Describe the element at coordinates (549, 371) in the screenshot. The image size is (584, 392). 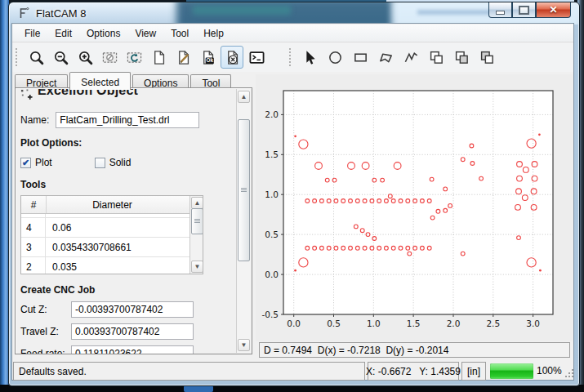
I see `progress-percent: 100%` at that location.